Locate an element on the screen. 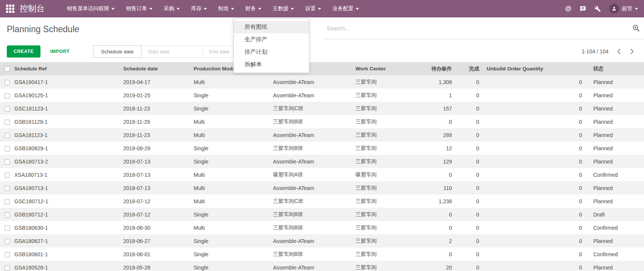  advanced-search-icon is located at coordinates (636, 28).